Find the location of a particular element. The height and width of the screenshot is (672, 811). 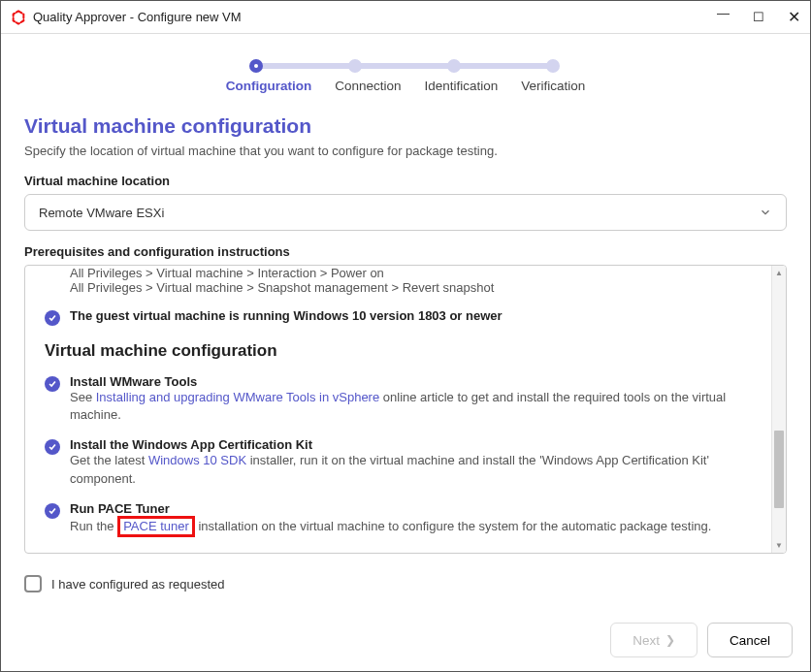

prereq-item-wmware-tools: Install WMware Tools See Installing and … is located at coordinates (398, 400).